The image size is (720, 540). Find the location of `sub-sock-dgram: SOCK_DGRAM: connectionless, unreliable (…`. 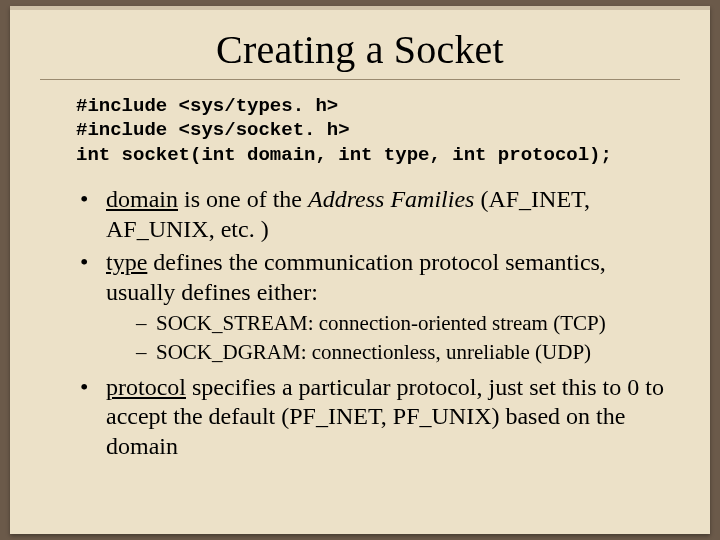

sub-sock-dgram: SOCK_DGRAM: connectionless, unreliable (… is located at coordinates (408, 352).